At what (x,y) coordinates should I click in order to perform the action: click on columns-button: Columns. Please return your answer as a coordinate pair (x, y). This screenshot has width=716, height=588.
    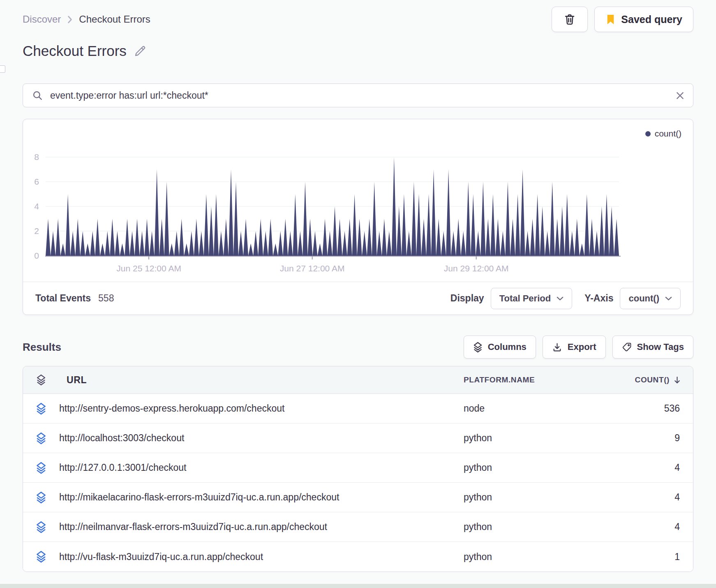
    Looking at the image, I should click on (500, 347).